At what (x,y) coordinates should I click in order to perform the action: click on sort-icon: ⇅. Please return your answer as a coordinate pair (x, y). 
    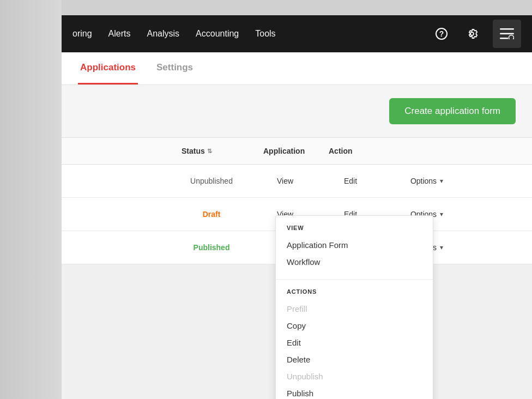
    Looking at the image, I should click on (209, 152).